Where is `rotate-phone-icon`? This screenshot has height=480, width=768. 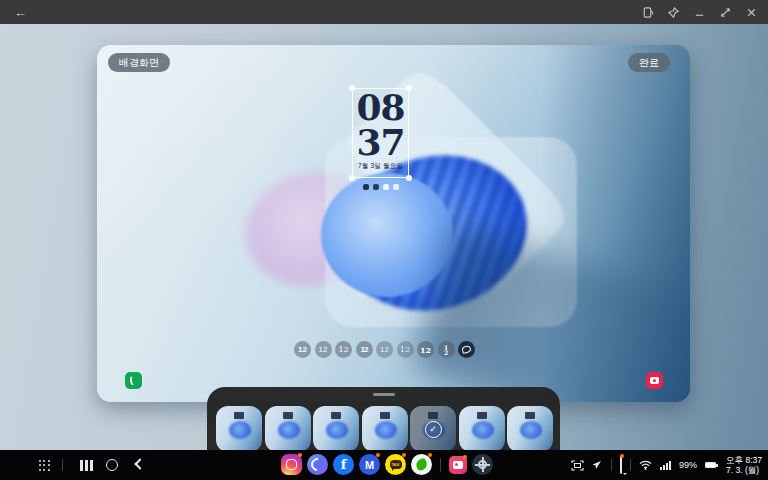 rotate-phone-icon is located at coordinates (648, 12).